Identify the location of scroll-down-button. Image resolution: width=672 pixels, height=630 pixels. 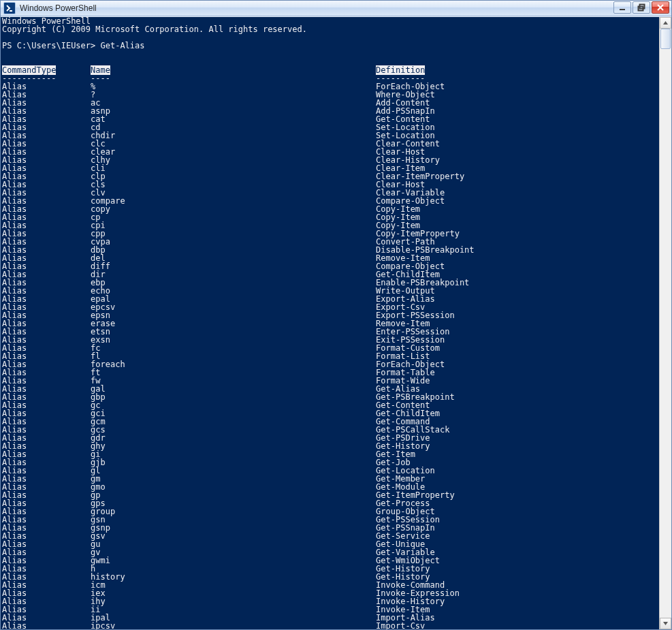
(666, 624).